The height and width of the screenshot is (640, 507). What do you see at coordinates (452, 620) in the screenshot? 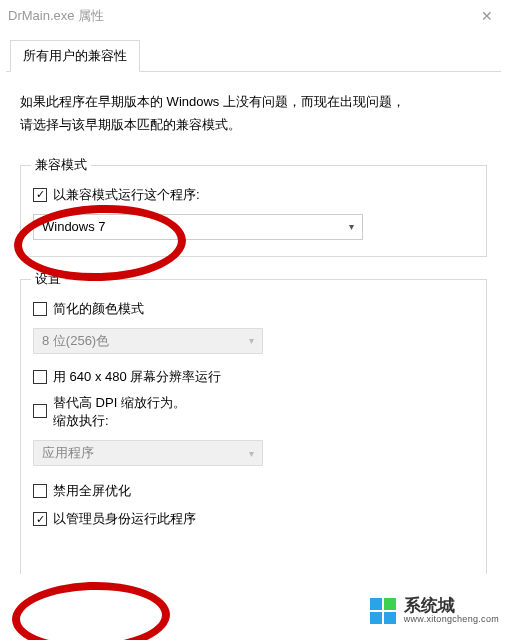
I see `watermark-url: www.xitongcheng.com` at bounding box center [452, 620].